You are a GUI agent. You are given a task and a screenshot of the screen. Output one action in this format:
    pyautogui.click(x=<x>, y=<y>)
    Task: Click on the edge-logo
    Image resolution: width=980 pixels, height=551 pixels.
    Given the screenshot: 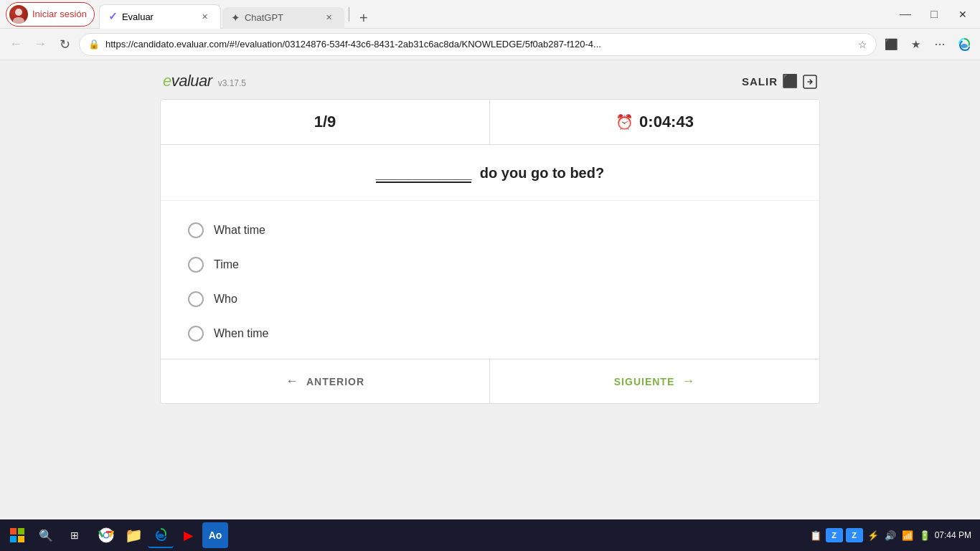 What is the action you would take?
    pyautogui.click(x=964, y=44)
    